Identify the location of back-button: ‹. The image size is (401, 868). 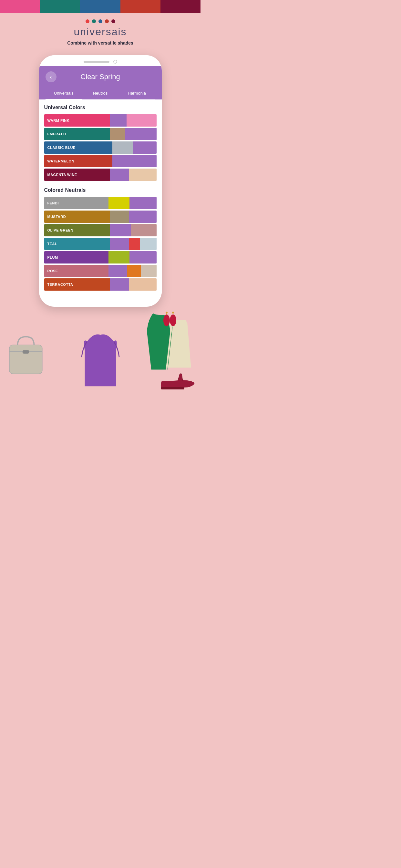
(51, 77).